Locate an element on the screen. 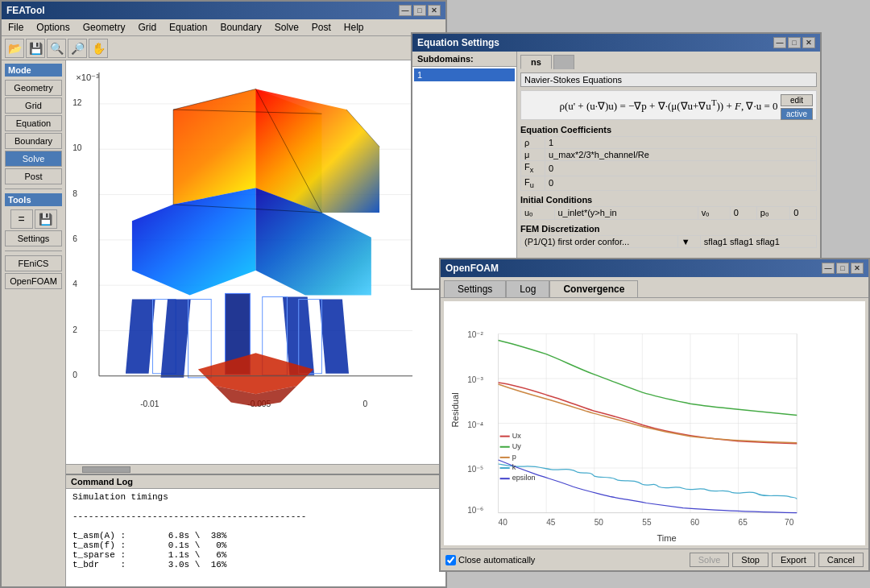  disk-icon: 💾 is located at coordinates (46, 219).